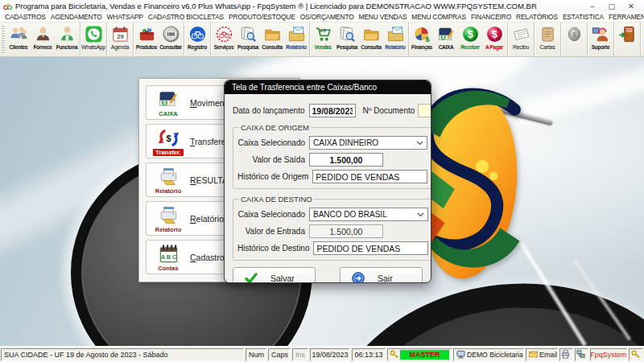 The height and width of the screenshot is (362, 644). What do you see at coordinates (43, 40) in the screenshot?
I see `toolbar-fornecedores: Fornece` at bounding box center [43, 40].